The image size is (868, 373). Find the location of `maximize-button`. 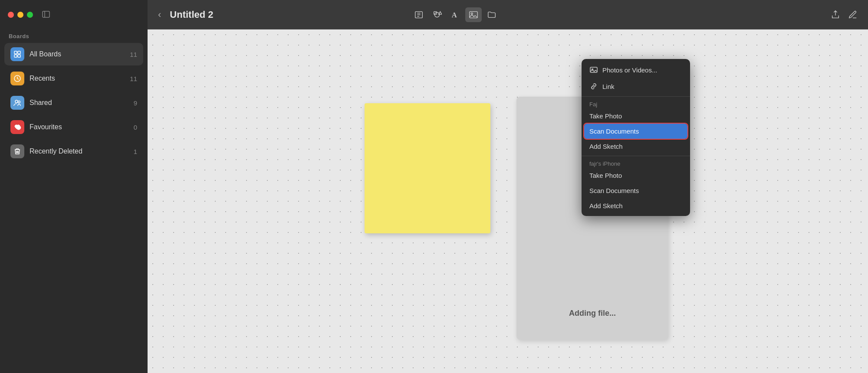

maximize-button is located at coordinates (30, 15).